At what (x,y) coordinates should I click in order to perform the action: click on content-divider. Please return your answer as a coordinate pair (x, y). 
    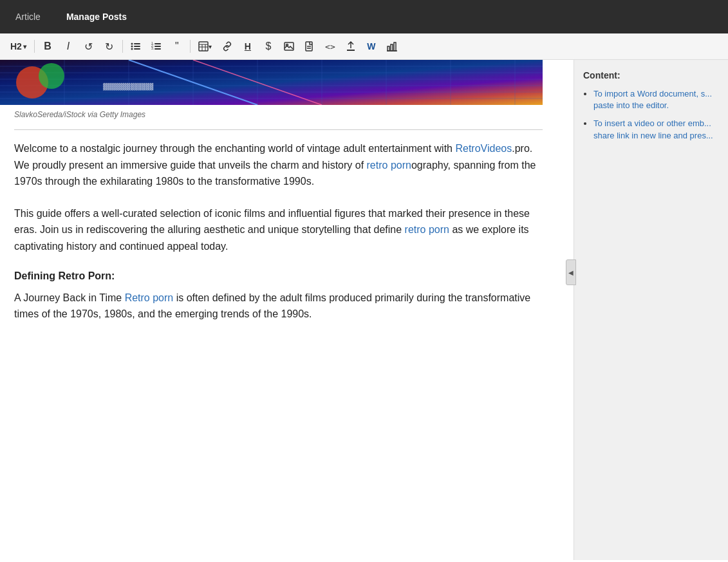
    Looking at the image, I should click on (278, 130).